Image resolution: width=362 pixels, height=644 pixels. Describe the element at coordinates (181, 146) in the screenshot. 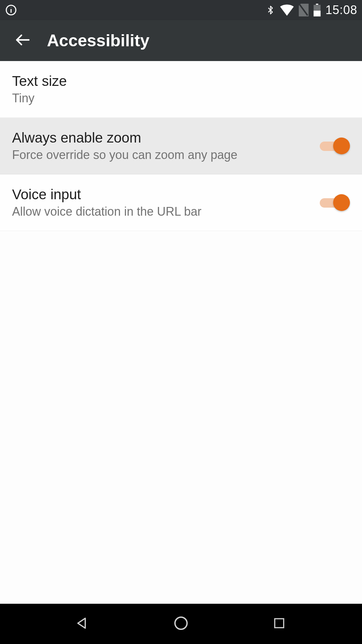

I see `setting-always-zoom: Always enable zoom Force override so you…` at that location.